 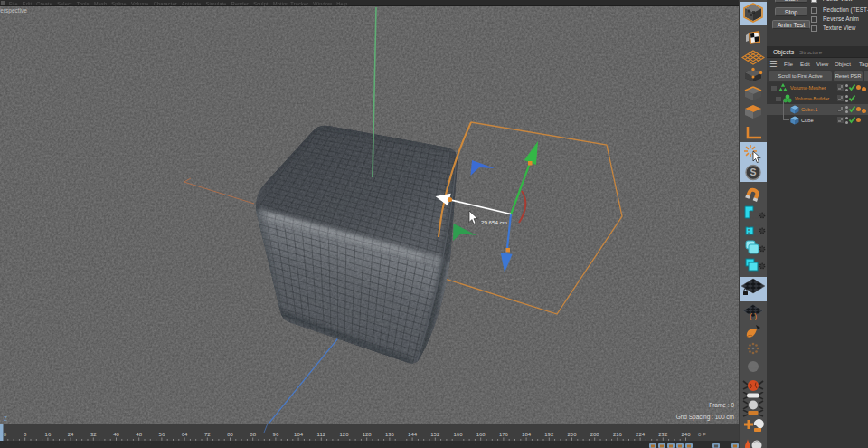 What do you see at coordinates (116, 434) in the screenshot?
I see `svg-text: 40` at bounding box center [116, 434].